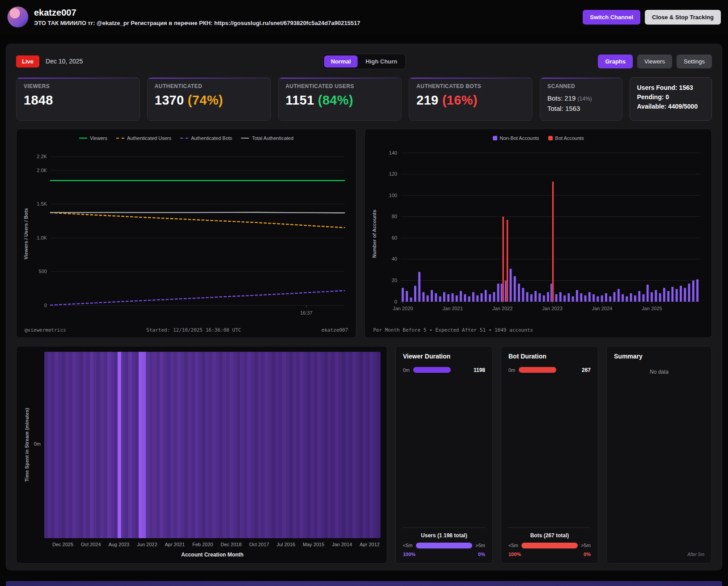 This screenshot has height=586, width=728. I want to click on users-found-line: Users Found: 1563, so click(671, 88).